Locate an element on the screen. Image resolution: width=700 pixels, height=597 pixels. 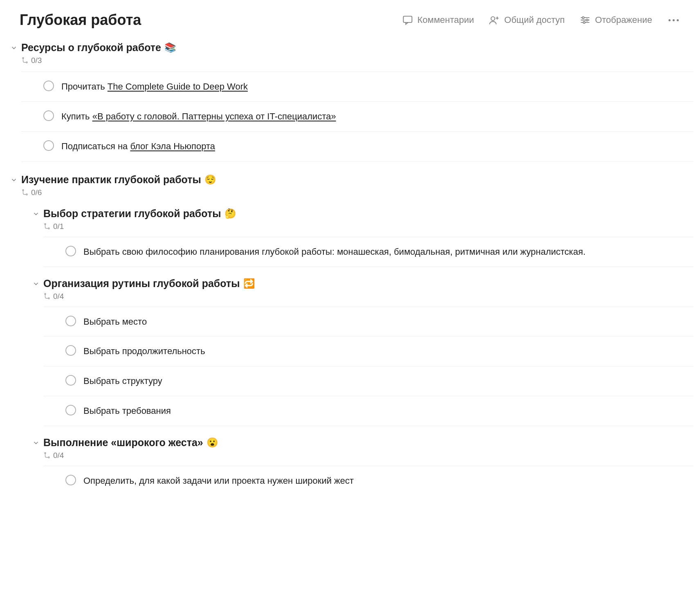
task-row: Выбрать требования is located at coordinates (368, 411).